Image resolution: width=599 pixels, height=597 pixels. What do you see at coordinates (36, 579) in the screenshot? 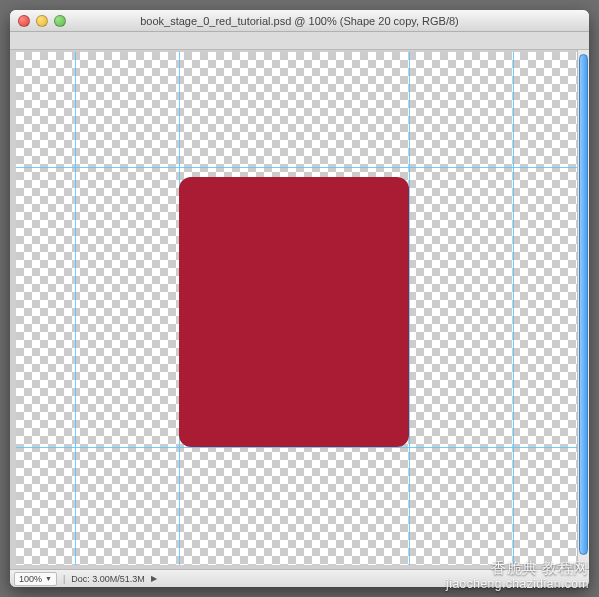
I see `zoom-level: 100% ▼` at bounding box center [36, 579].